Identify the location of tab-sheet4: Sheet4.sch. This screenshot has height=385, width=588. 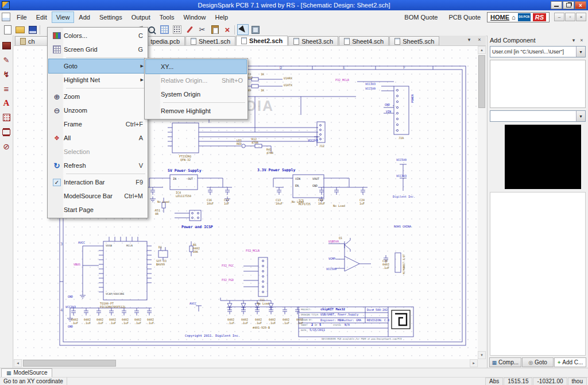
(364, 41).